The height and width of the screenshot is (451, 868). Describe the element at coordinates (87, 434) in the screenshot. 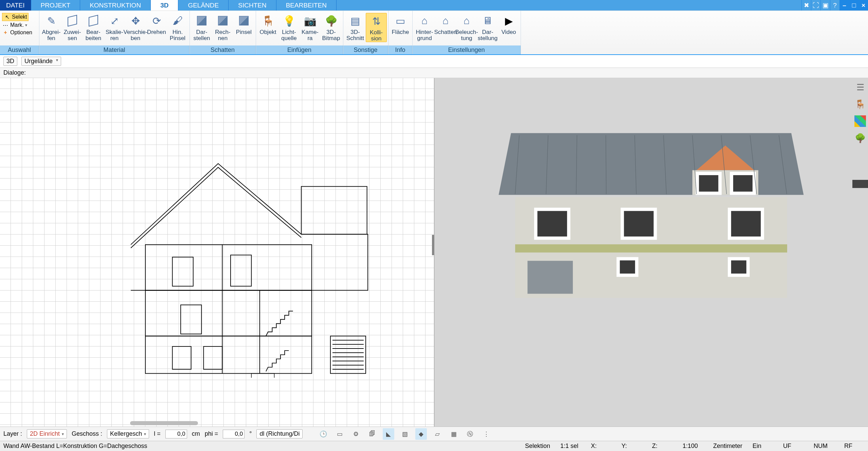

I see `geschoss-label: Geschoss :` at that location.